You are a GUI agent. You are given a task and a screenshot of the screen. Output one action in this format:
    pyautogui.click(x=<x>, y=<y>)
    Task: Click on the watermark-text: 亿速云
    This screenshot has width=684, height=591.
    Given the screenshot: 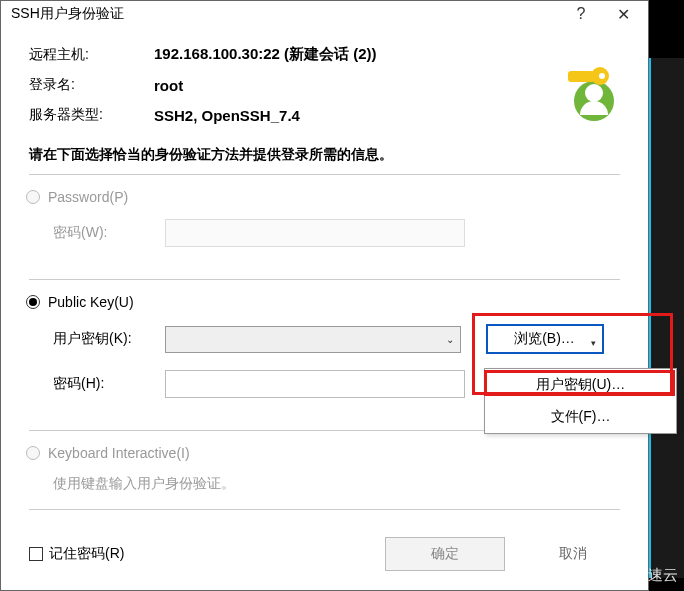 What is the action you would take?
    pyautogui.click(x=656, y=576)
    